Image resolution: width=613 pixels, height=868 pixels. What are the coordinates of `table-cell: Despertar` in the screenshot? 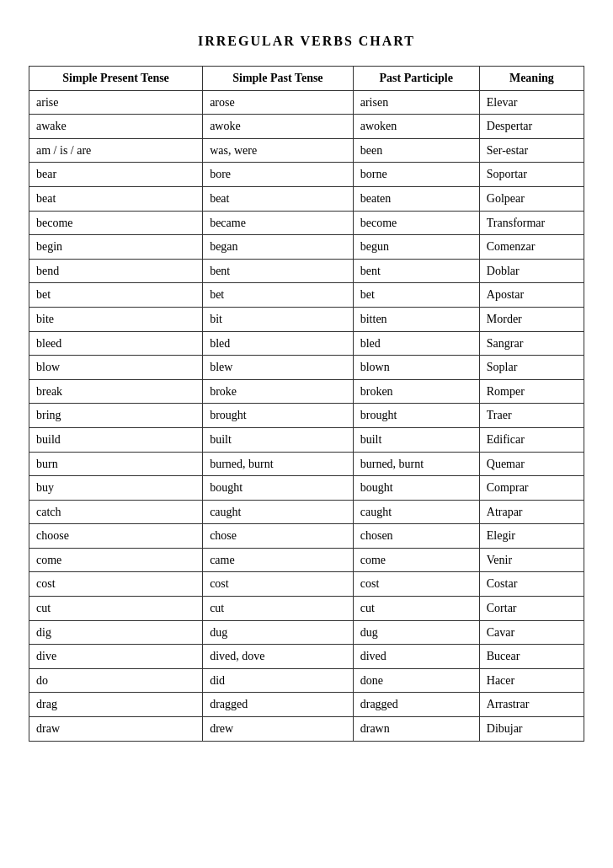 It's located at (531, 126).